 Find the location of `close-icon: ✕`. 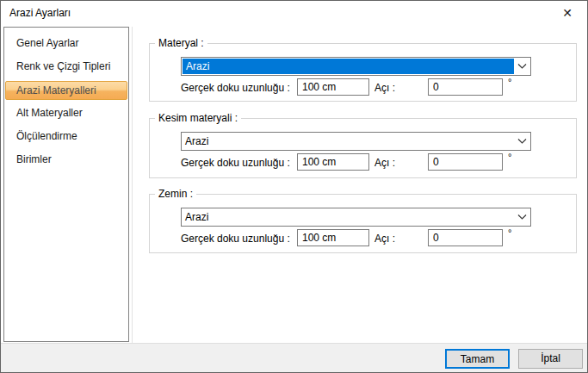

close-icon: ✕ is located at coordinates (567, 13).